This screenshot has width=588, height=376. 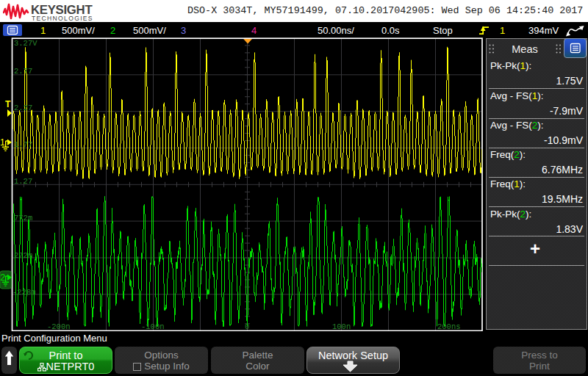 I want to click on svg-text: -200n, so click(x=59, y=327).